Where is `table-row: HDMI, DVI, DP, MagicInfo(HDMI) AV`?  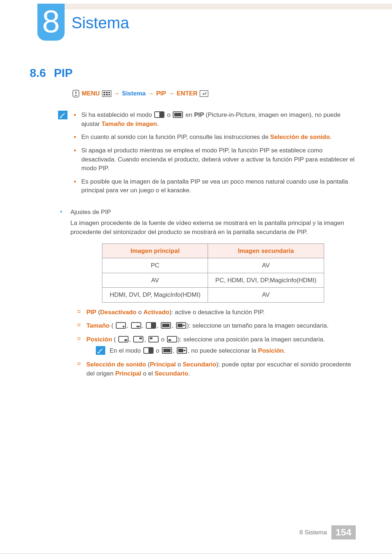
table-row: HDMI, DVI, DP, MagicInfo(HDMI) AV is located at coordinates (213, 295).